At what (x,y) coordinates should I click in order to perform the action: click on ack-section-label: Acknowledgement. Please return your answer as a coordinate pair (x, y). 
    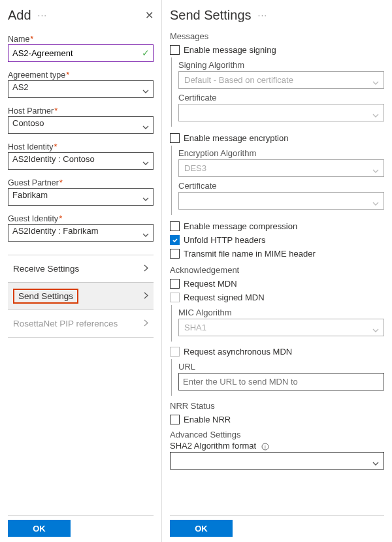
    Looking at the image, I should click on (277, 270).